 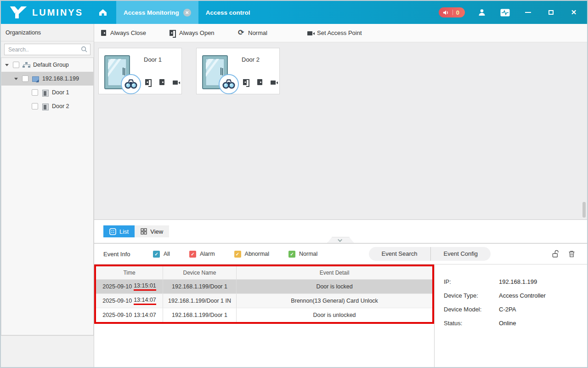 What do you see at coordinates (152, 231) in the screenshot?
I see `view-toggle-button: View` at bounding box center [152, 231].